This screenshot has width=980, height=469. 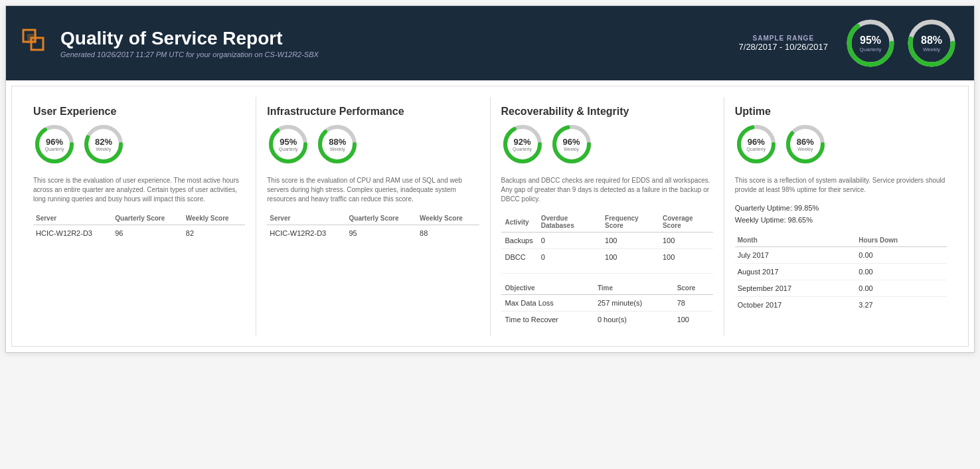 What do you see at coordinates (633, 303) in the screenshot?
I see `recov-time: 257 minute(s)` at bounding box center [633, 303].